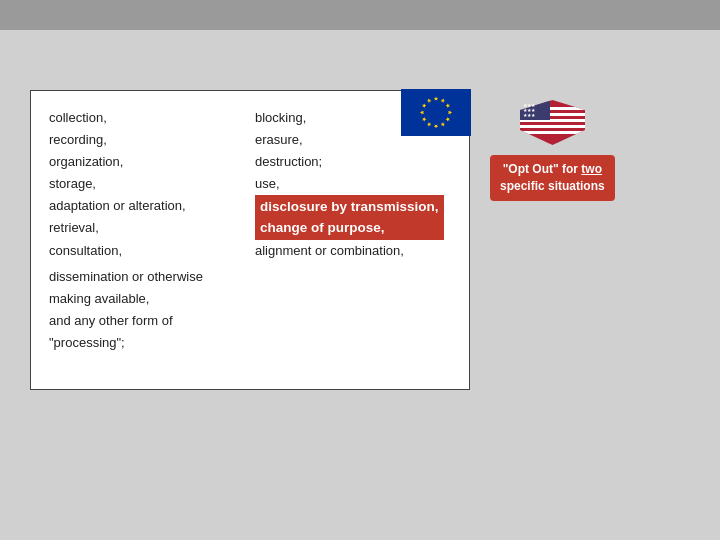 This screenshot has width=720, height=540. What do you see at coordinates (250, 321) in the screenshot?
I see `full-line-3: and any other form of` at bounding box center [250, 321].